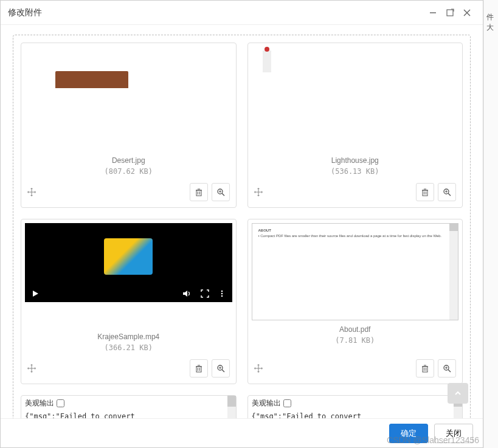 The width and height of the screenshot is (498, 448). What do you see at coordinates (242, 13) in the screenshot?
I see `titlebar: 修改附件` at bounding box center [242, 13].